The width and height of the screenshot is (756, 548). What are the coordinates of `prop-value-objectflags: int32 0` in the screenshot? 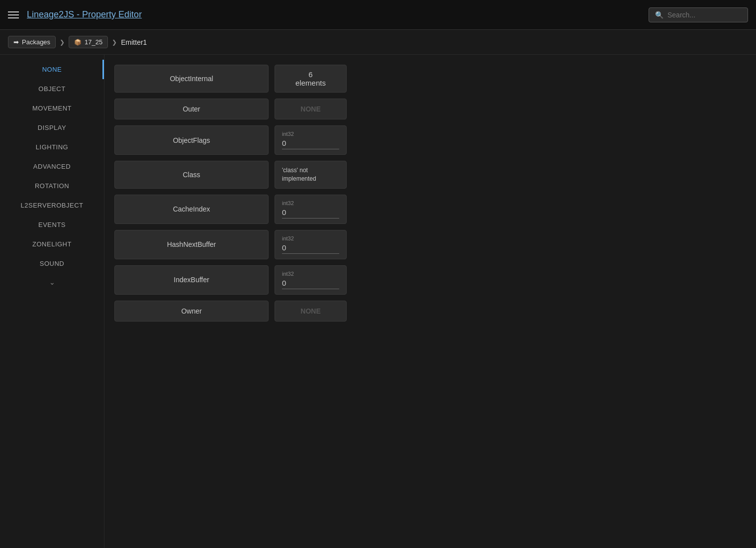 It's located at (310, 140).